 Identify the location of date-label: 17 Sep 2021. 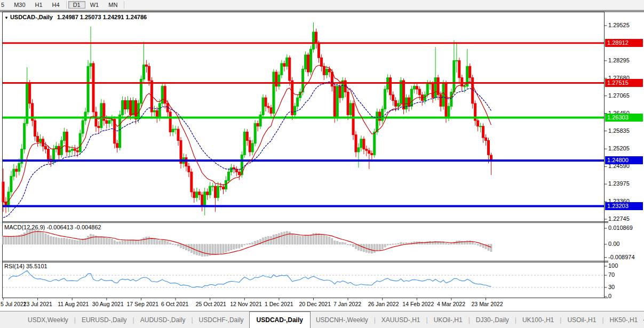
(142, 304).